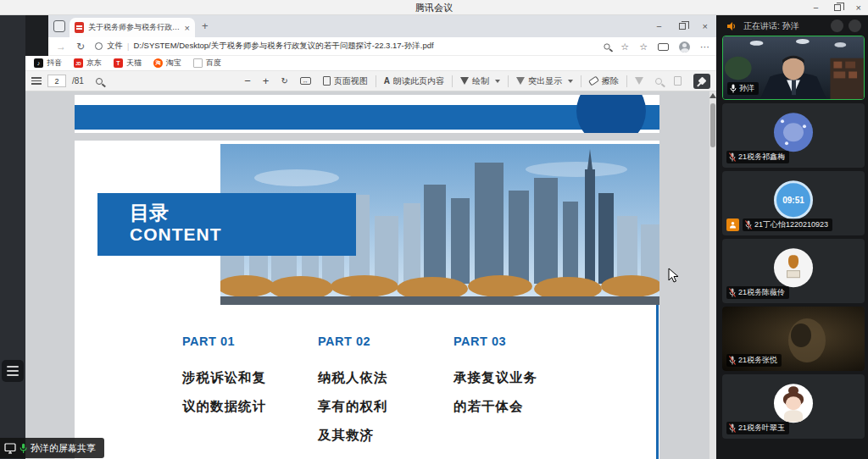 Image resolution: width=868 pixels, height=459 pixels. I want to click on draw-pen-icon, so click(465, 81).